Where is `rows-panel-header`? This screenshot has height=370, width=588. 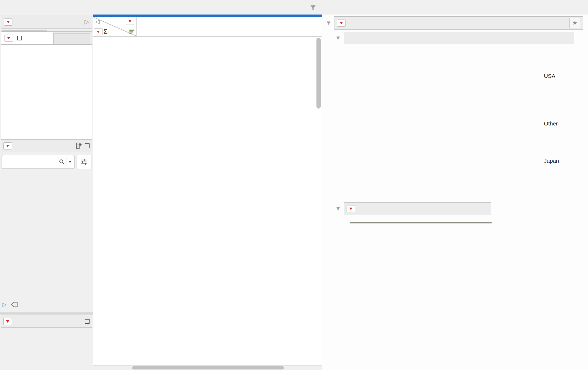
rows-panel-header is located at coordinates (46, 321).